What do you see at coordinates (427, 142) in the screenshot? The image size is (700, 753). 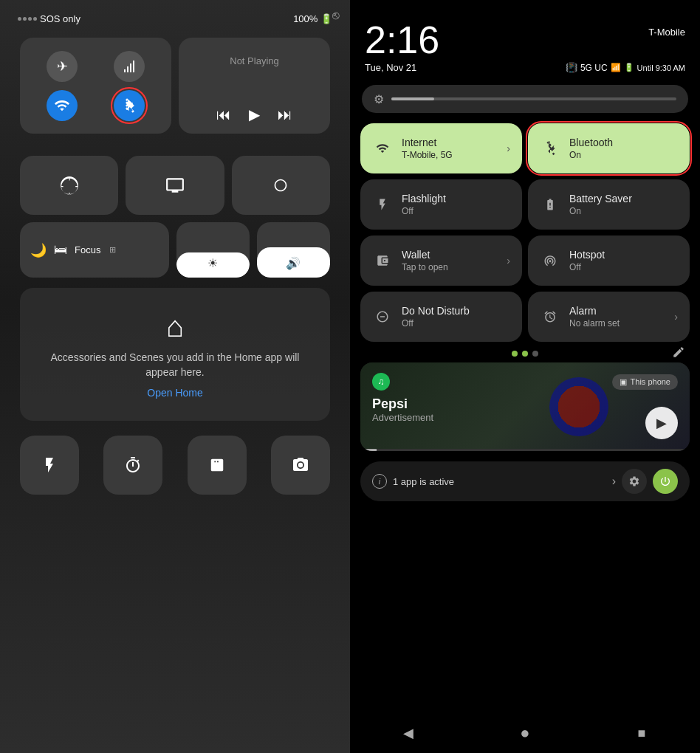 I see `internet-label: Internet` at bounding box center [427, 142].